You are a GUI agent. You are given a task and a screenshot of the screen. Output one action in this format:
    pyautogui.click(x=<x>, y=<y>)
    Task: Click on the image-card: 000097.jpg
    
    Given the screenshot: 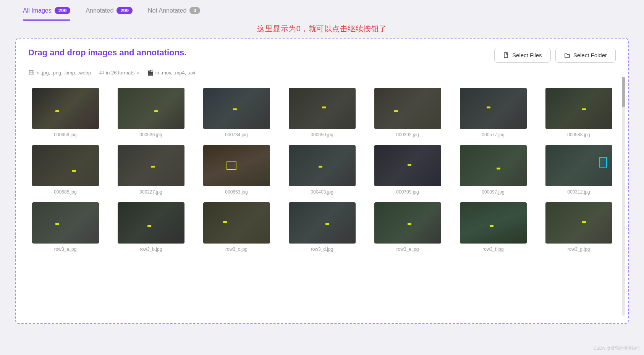 What is the action you would take?
    pyautogui.click(x=493, y=170)
    